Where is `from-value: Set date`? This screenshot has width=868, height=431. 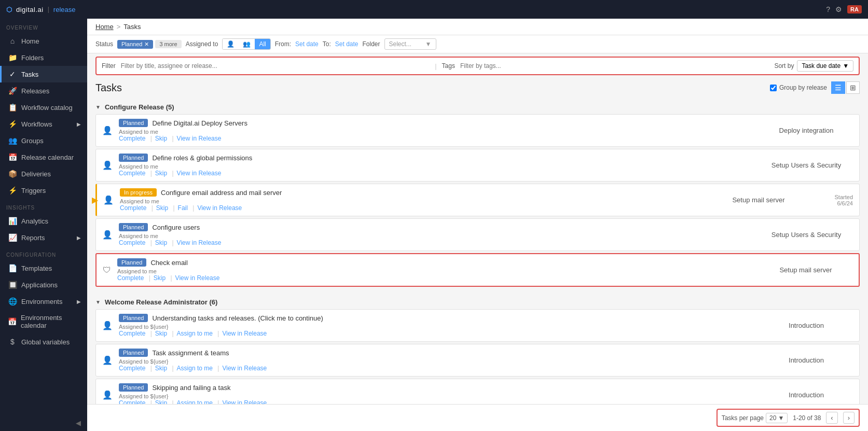 from-value: Set date is located at coordinates (307, 44).